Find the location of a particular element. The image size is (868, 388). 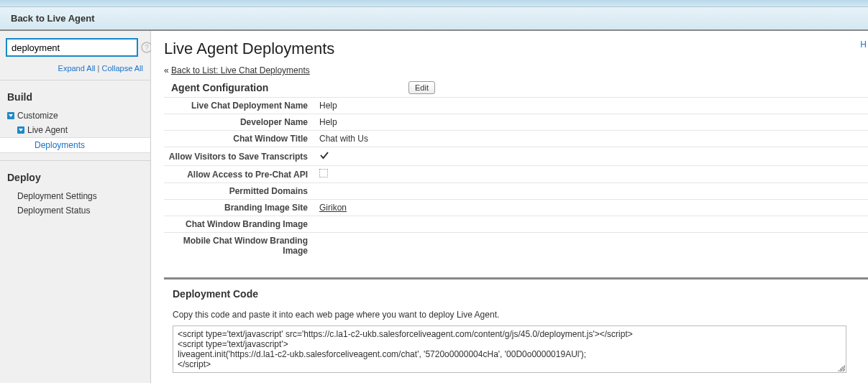

sidebar-item-deployments: Deployments is located at coordinates (75, 145).